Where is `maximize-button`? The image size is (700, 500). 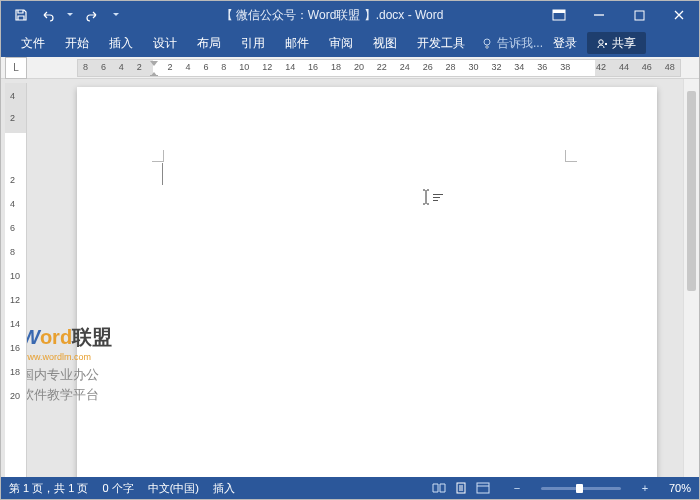
maximize-button is located at coordinates (639, 15).